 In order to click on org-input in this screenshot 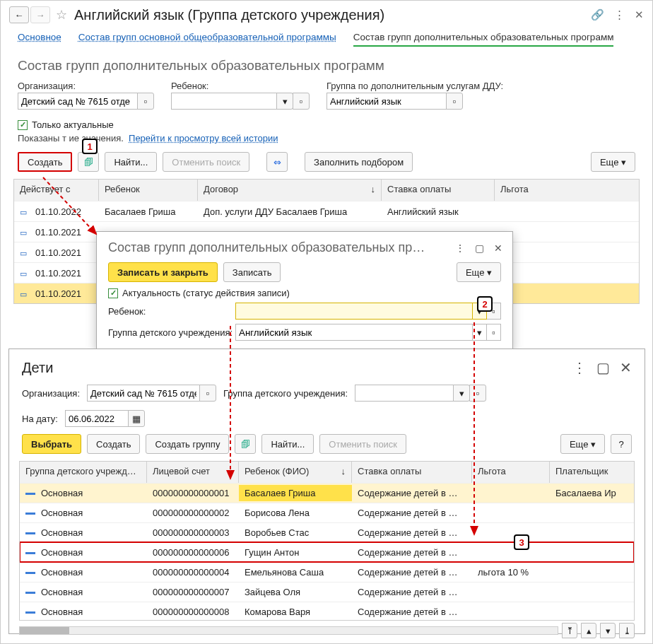, I will do `click(78, 101)`.